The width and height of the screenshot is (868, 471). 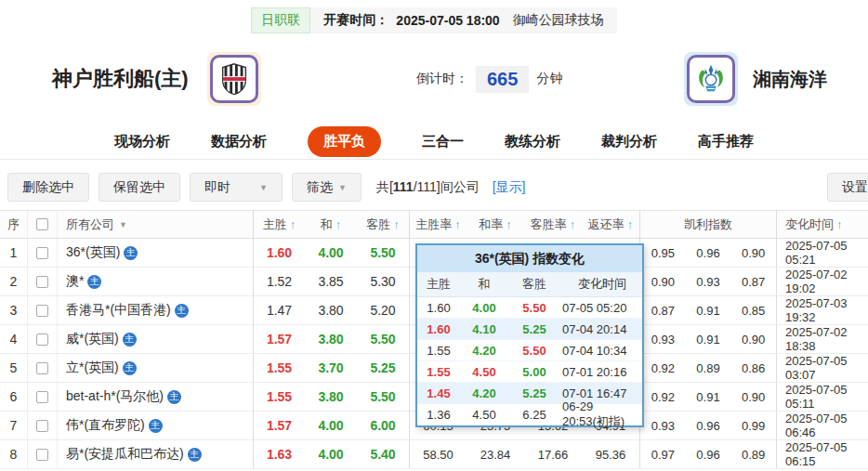 I want to click on draw-odds-cell: 3.85, so click(x=331, y=281).